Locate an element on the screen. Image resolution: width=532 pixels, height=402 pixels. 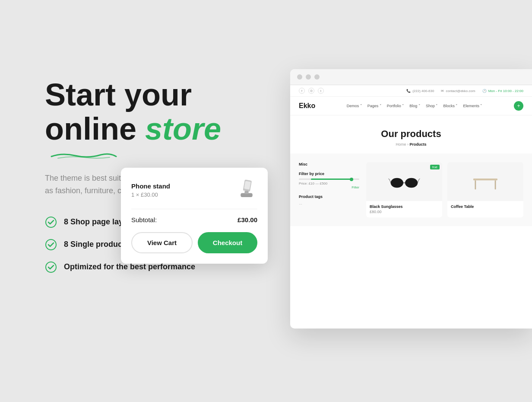
browser-dot-green is located at coordinates (317, 77).